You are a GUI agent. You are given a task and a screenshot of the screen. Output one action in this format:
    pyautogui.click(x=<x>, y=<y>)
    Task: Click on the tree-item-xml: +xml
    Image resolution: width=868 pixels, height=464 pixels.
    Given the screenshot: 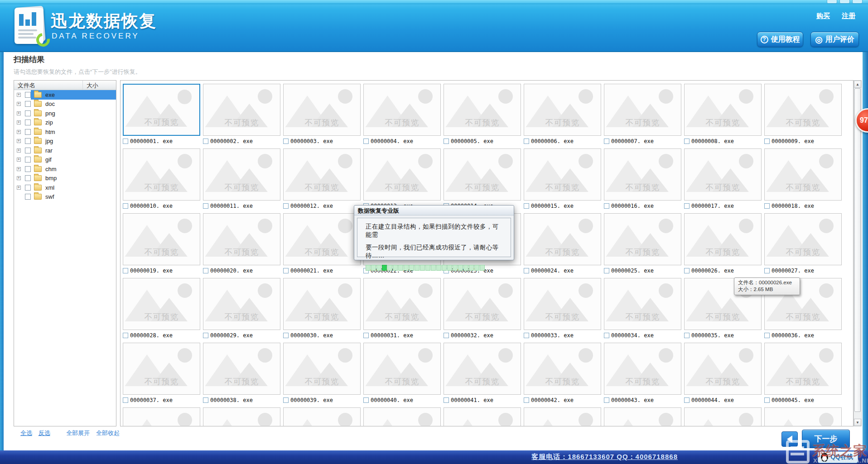 What is the action you would take?
    pyautogui.click(x=65, y=187)
    